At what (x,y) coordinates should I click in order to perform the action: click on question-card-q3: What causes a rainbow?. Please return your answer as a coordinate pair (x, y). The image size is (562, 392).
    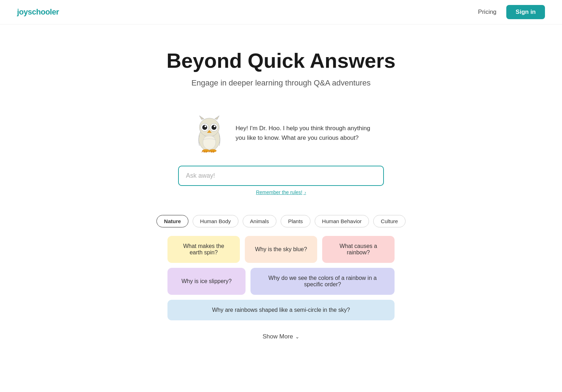
    Looking at the image, I should click on (358, 249).